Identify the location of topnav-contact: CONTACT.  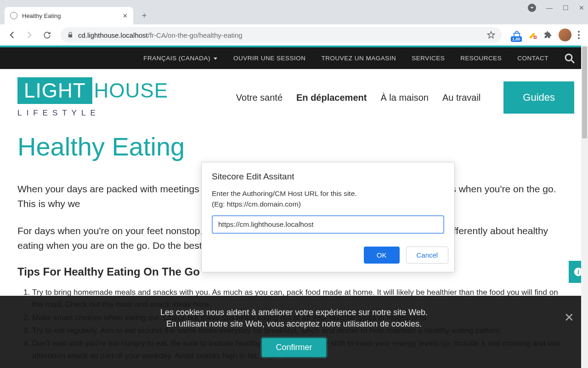
(533, 58).